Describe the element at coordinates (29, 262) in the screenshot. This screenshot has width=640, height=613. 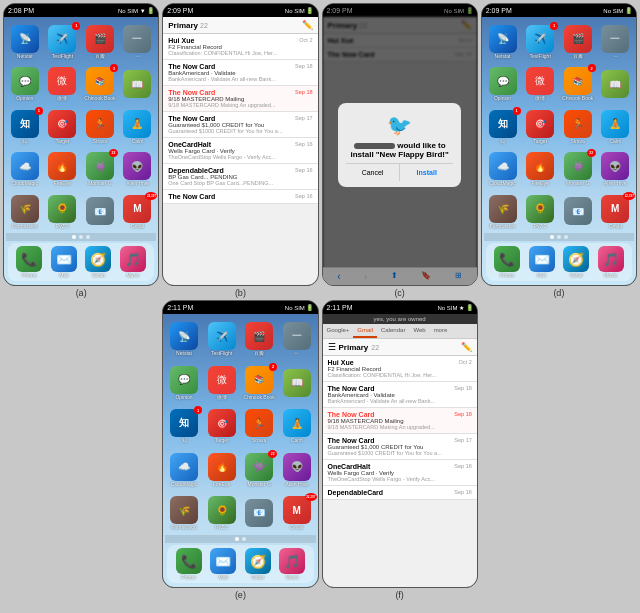
I see `dock-phone: 📞 Phone` at that location.